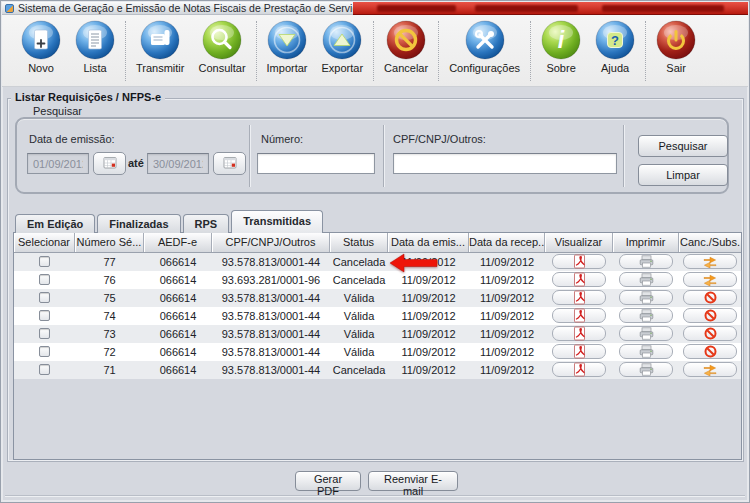 This screenshot has height=503, width=750. What do you see at coordinates (288, 47) in the screenshot?
I see `toolbar-importar-button: Importar` at bounding box center [288, 47].